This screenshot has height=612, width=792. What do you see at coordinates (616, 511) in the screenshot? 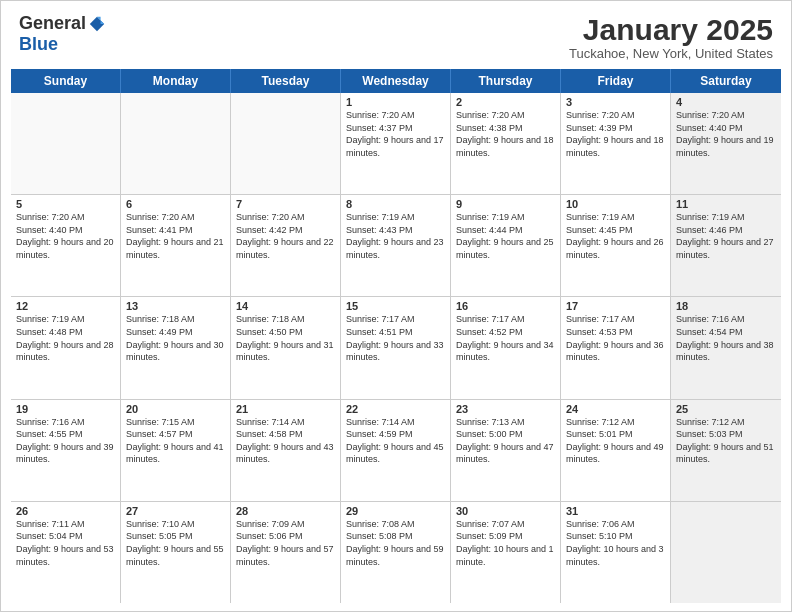
I see `day-number: 31` at bounding box center [616, 511].